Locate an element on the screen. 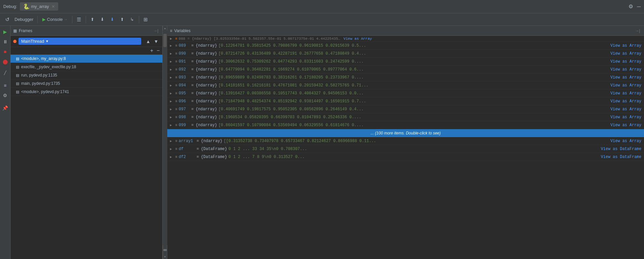 This screenshot has width=644, height=259. view-as-link-093: View as Array is located at coordinates (626, 78).